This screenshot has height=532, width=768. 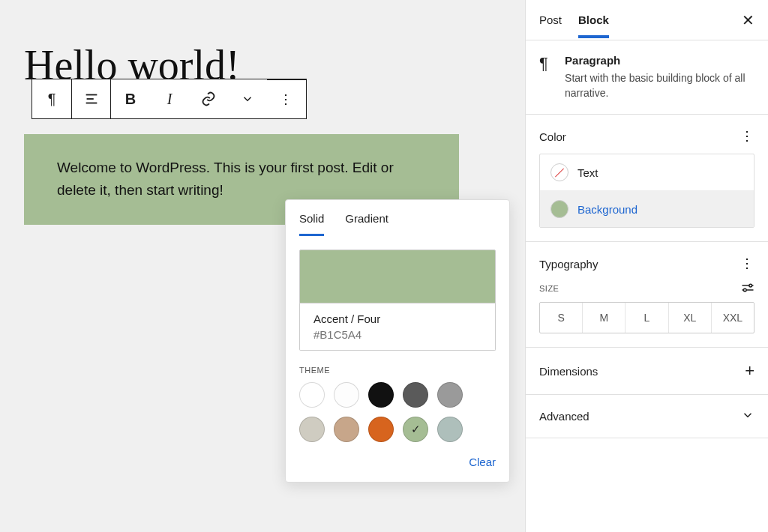 What do you see at coordinates (564, 417) in the screenshot?
I see `advanced-label: Advanced` at bounding box center [564, 417].